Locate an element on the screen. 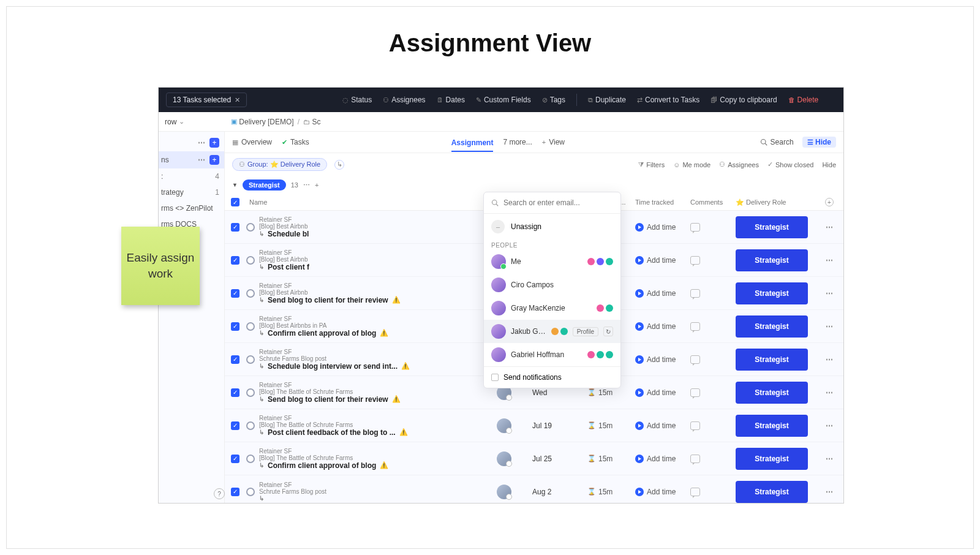  sidebar-item-label: row is located at coordinates (170, 122).